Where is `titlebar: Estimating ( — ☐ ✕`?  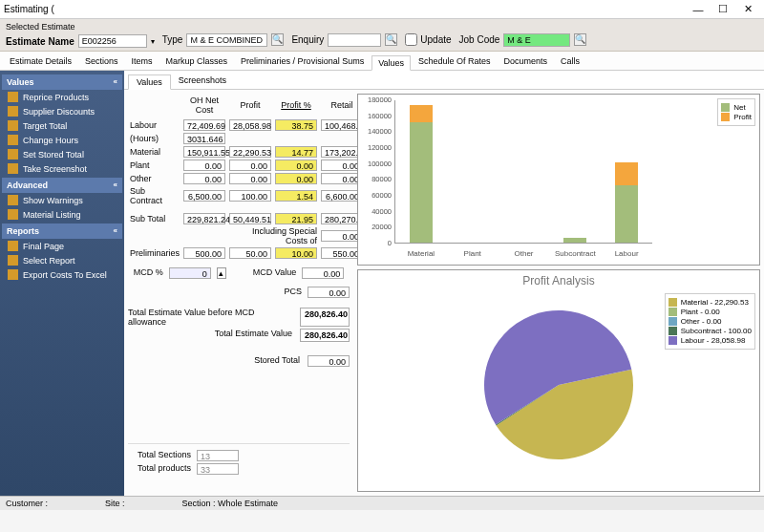 titlebar: Estimating ( — ☐ ✕ is located at coordinates (382, 10).